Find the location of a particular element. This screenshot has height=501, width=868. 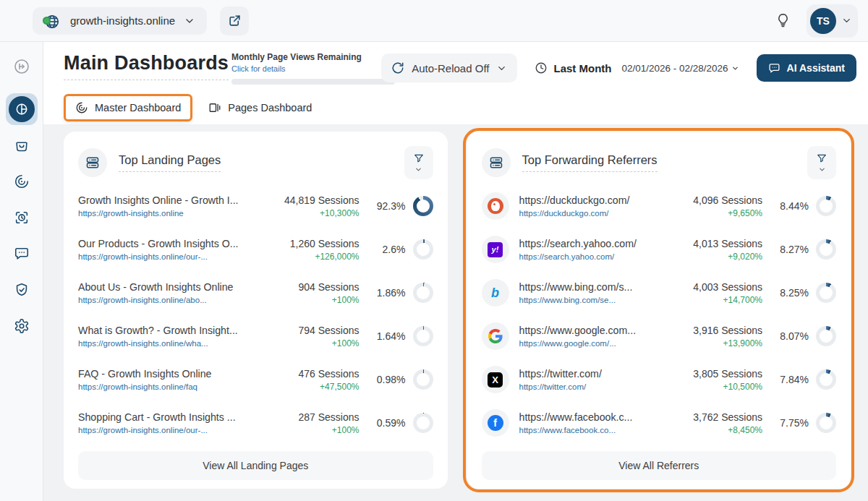

referrer-url-link: https://search.yahoo.com/ is located at coordinates (587, 257).